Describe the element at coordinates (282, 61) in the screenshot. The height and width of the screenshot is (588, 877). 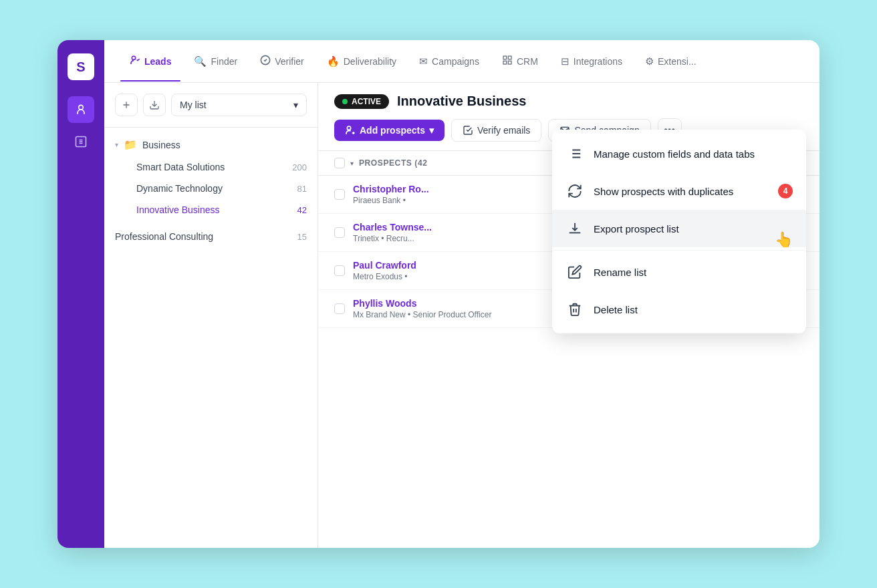
I see `nav-item-verifier: Verifier` at that location.